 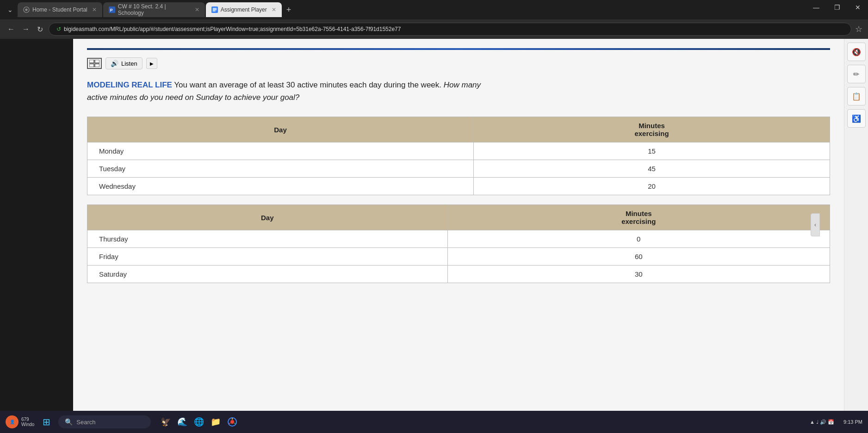 I want to click on start-button: ⊞, so click(x=46, y=422).